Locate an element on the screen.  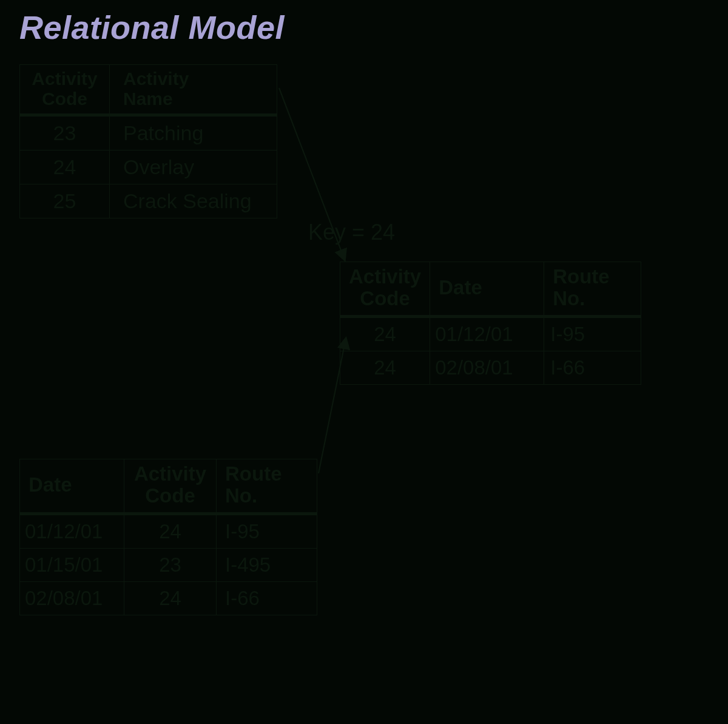
log-header-code: ActivityCode is located at coordinates (170, 487).